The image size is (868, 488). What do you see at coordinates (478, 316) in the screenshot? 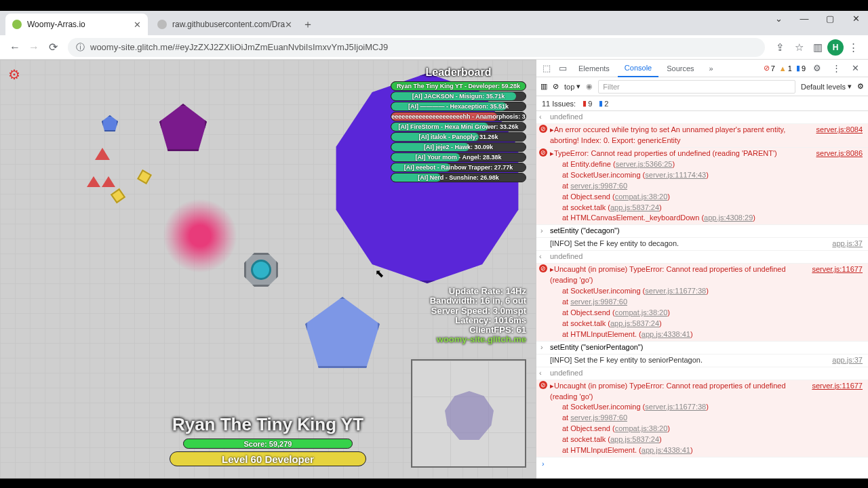
I see `server-stats: Update Rate: 14Hz Bandwidth: 16 in, 6 ou…` at bounding box center [478, 316].